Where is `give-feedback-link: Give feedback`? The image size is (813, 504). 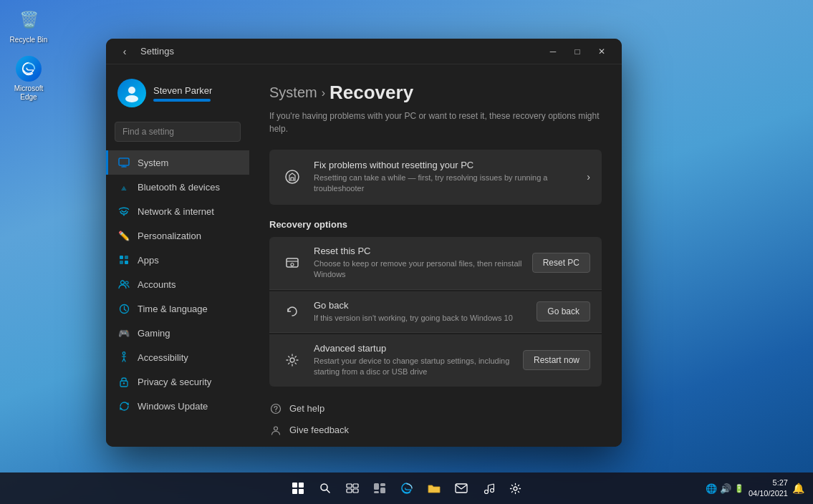 give-feedback-link: Give feedback is located at coordinates (436, 430).